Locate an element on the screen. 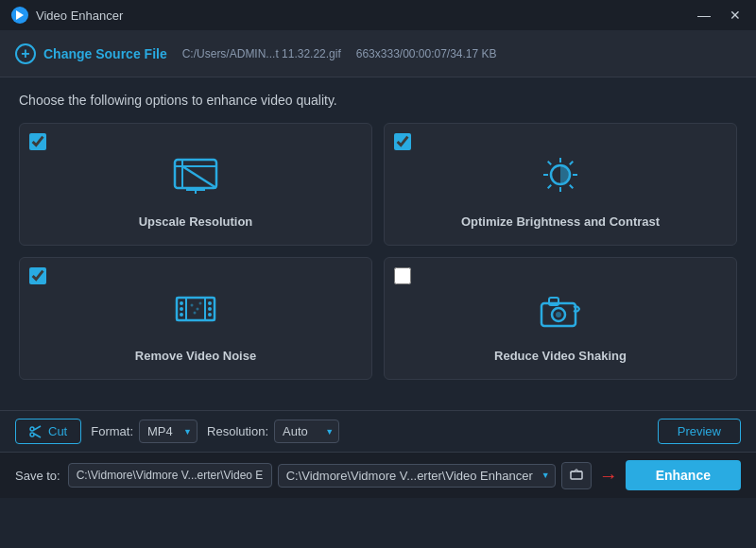  save-path-dropdown: C:\Vidmore\Vidmore V...erter\Video Enhan… is located at coordinates (417, 476).